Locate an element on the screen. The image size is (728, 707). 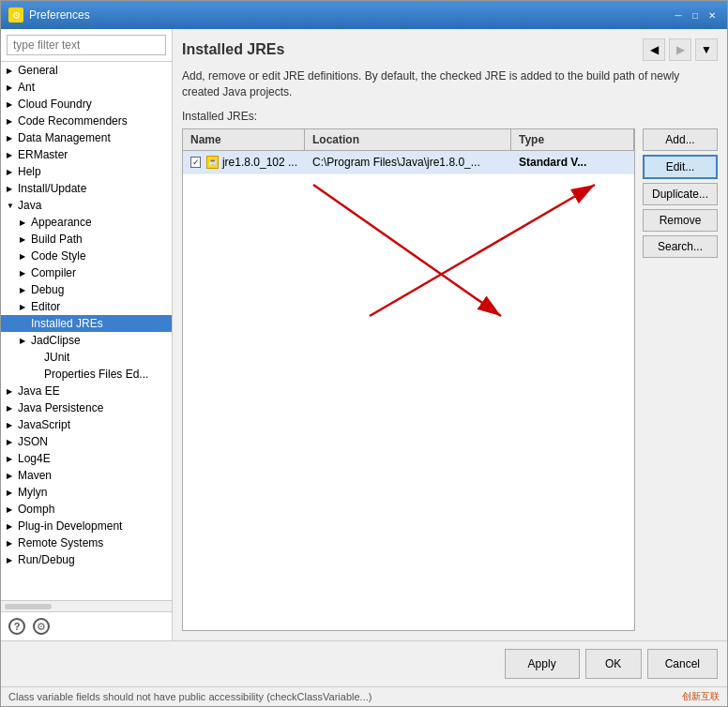
sidebar-item-debug: ▶ Debug is located at coordinates (86, 290).